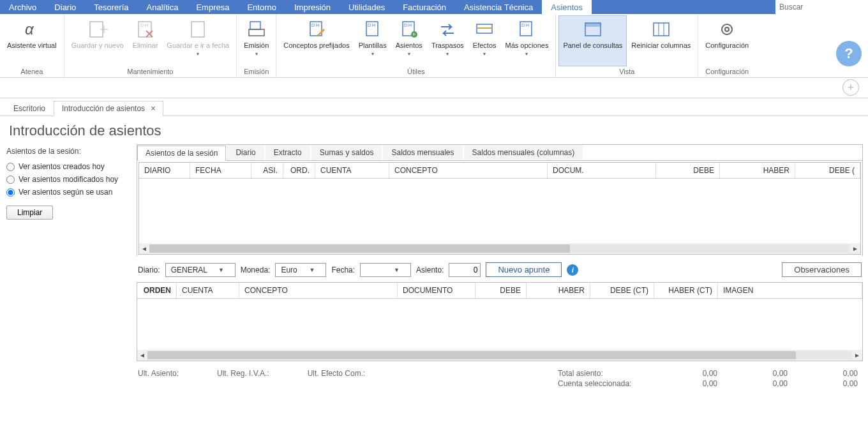 This screenshot has width=868, height=427. Describe the element at coordinates (424, 7) in the screenshot. I see `menu-facturacion: Facturación` at that location.